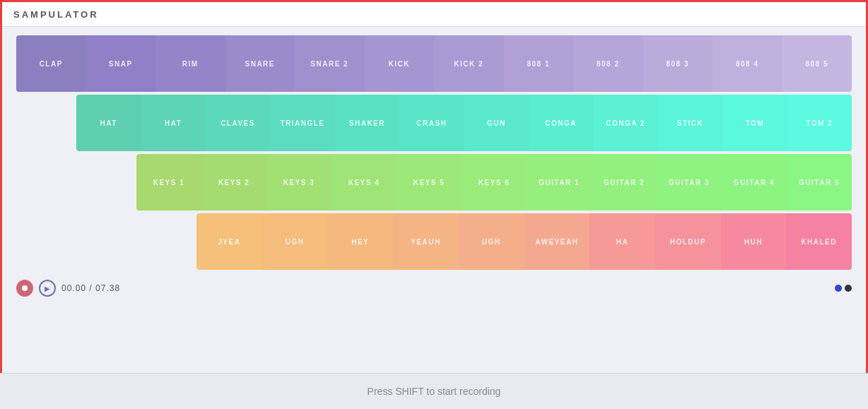 The width and height of the screenshot is (868, 409). What do you see at coordinates (434, 288) in the screenshot?
I see `transport-bar: ▶ 00.00 / 07.38` at bounding box center [434, 288].